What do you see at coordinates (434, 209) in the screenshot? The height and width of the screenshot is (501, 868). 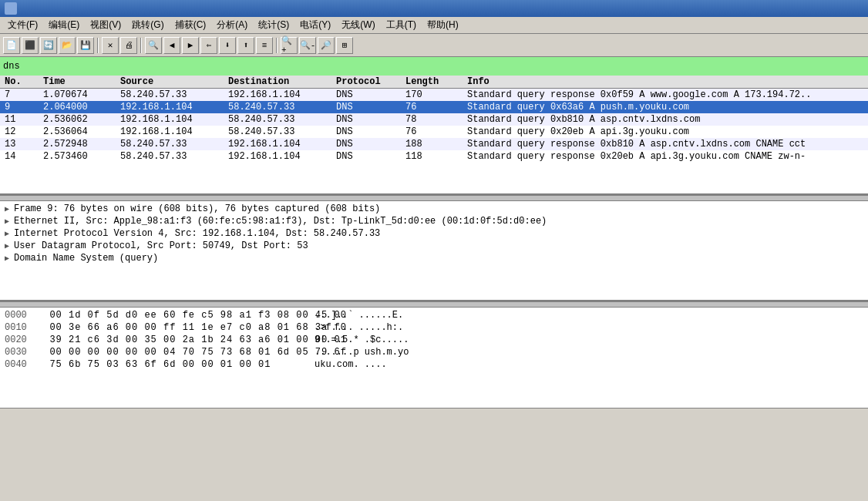 I see `detail-row: ▶ Frame 9: 76 bytes on wire (608 bits), …` at bounding box center [434, 209].